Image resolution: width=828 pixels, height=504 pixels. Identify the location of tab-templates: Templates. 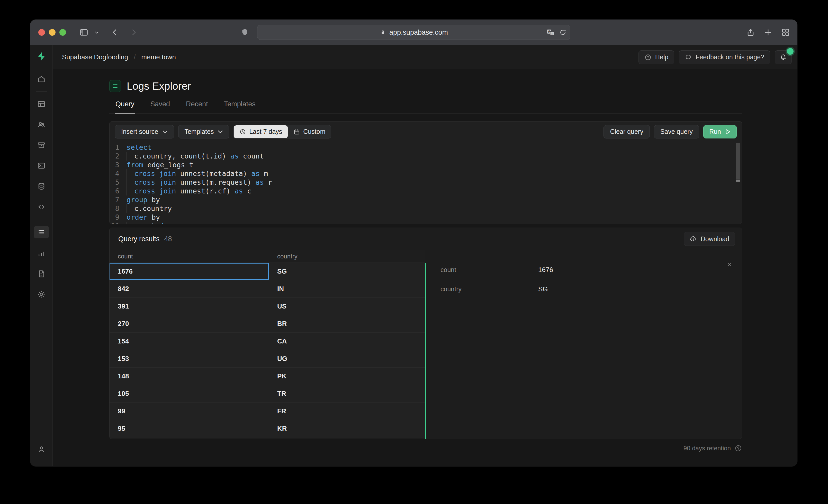
(240, 107).